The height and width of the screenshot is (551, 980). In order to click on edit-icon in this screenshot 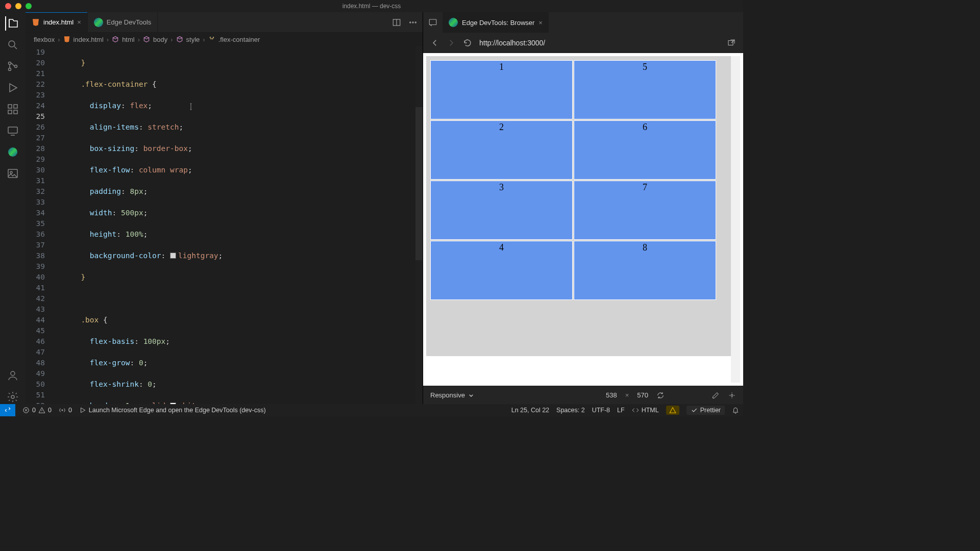, I will do `click(716, 395)`.